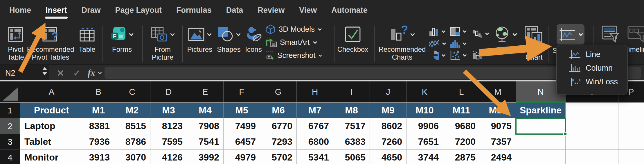 Image resolution: width=644 pixels, height=164 pixels. Describe the element at coordinates (278, 126) in the screenshot. I see `cell: 6770` at that location.